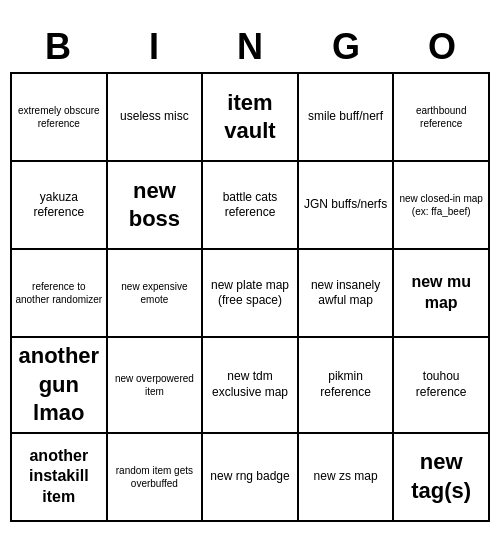  What do you see at coordinates (346, 47) in the screenshot?
I see `bingo-letter: G` at bounding box center [346, 47].